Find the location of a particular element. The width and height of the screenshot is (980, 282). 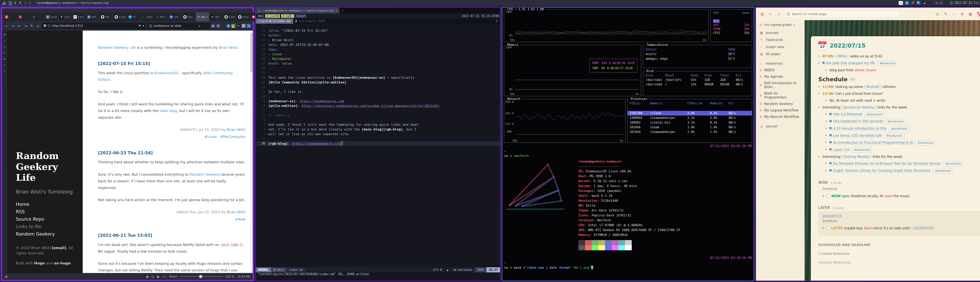

inline-link: Random Geekery is located at coordinates (205, 174).